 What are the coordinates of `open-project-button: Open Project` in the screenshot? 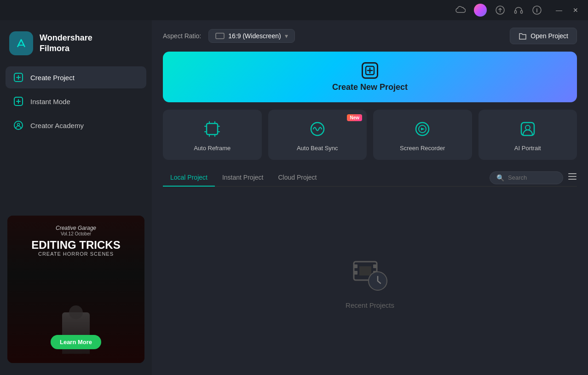 It's located at (543, 36).